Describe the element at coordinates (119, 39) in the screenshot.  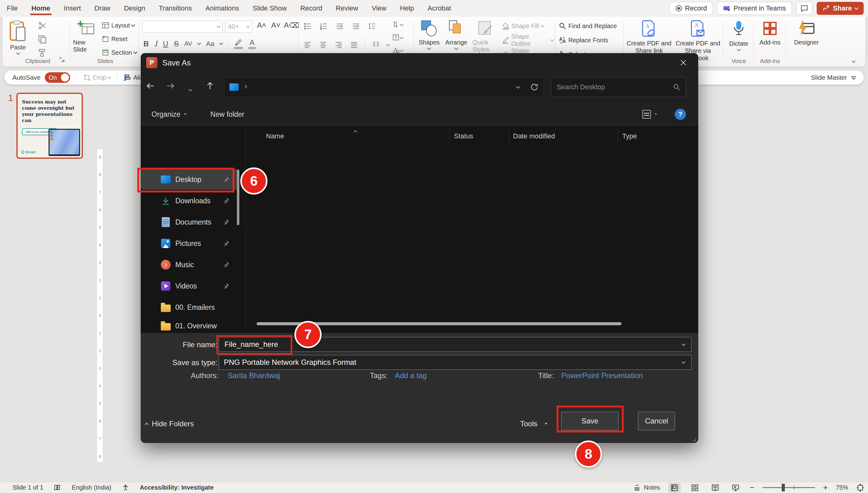
I see `reset-button: Reset` at that location.